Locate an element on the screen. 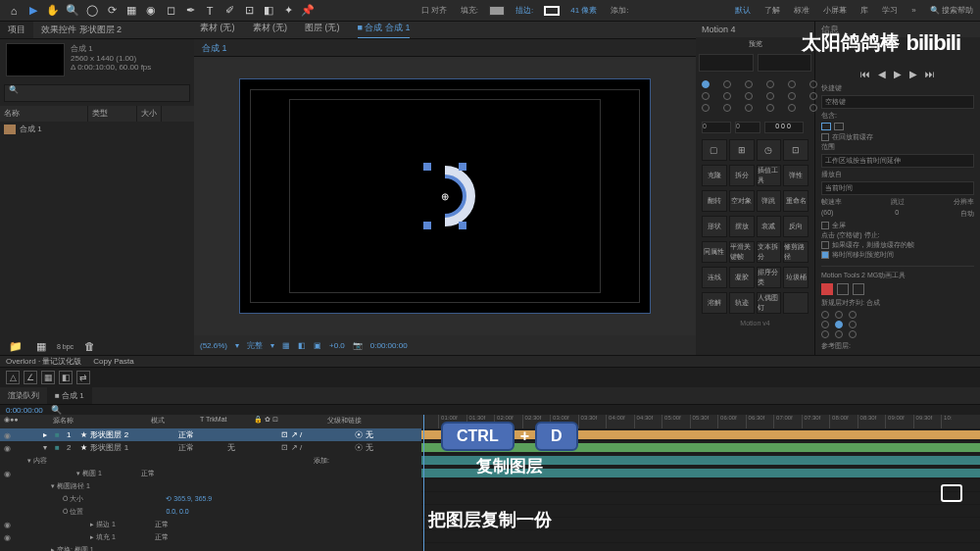 The height and width of the screenshot is (551, 980). first-frame-icon: ⏮ is located at coordinates (865, 75).